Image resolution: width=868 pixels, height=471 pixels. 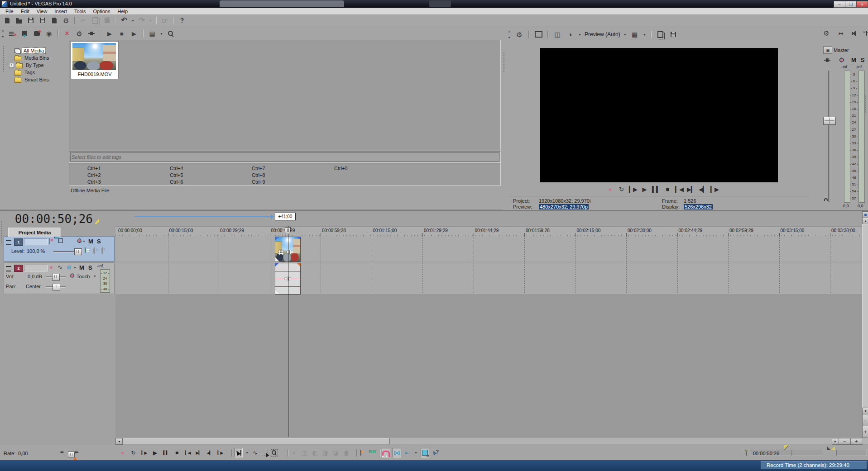 What do you see at coordinates (122, 11) in the screenshot?
I see `menu-help: Help` at bounding box center [122, 11].